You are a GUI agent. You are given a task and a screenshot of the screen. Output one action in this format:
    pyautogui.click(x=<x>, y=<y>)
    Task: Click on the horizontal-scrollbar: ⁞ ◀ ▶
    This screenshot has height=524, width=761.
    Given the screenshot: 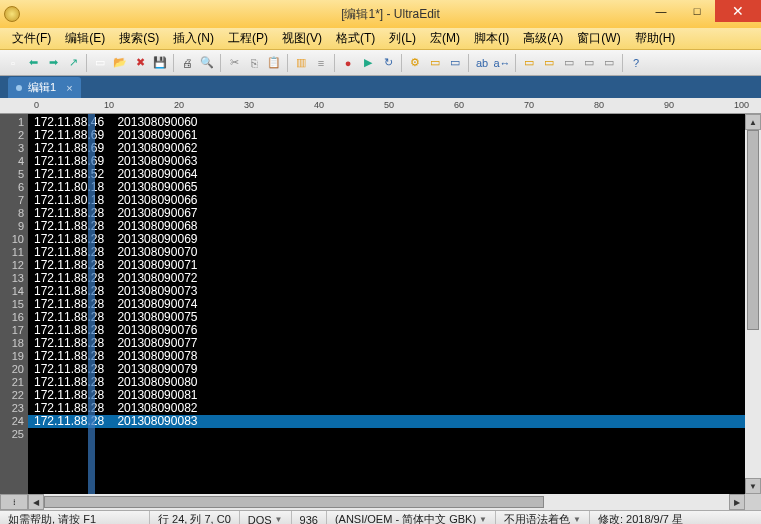 What is the action you would take?
    pyautogui.click(x=380, y=502)
    